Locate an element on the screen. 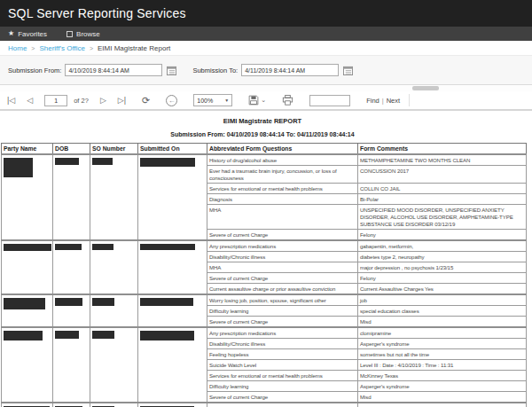 Image resolution: width=532 pixels, height=407 pixels. parameters-collapse-handle is located at coordinates (426, 89).